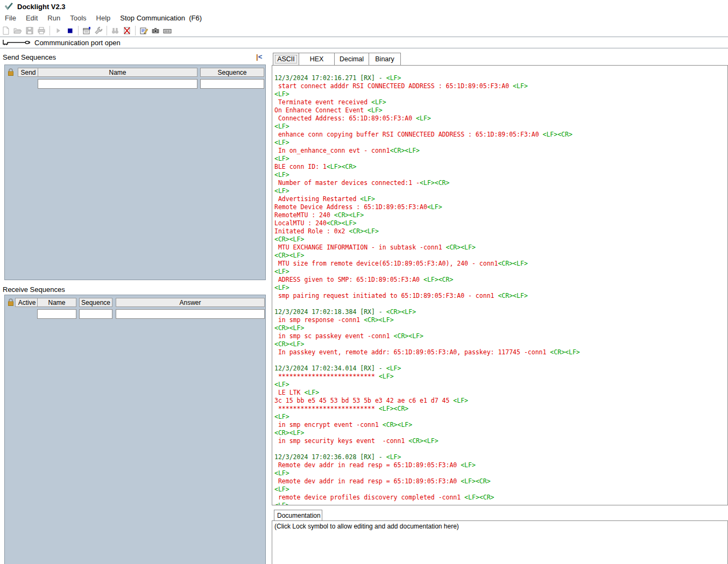  Describe the element at coordinates (501, 151) in the screenshot. I see `log-line: In on_enhance_conn evt - conn1<CR><LF>` at that location.